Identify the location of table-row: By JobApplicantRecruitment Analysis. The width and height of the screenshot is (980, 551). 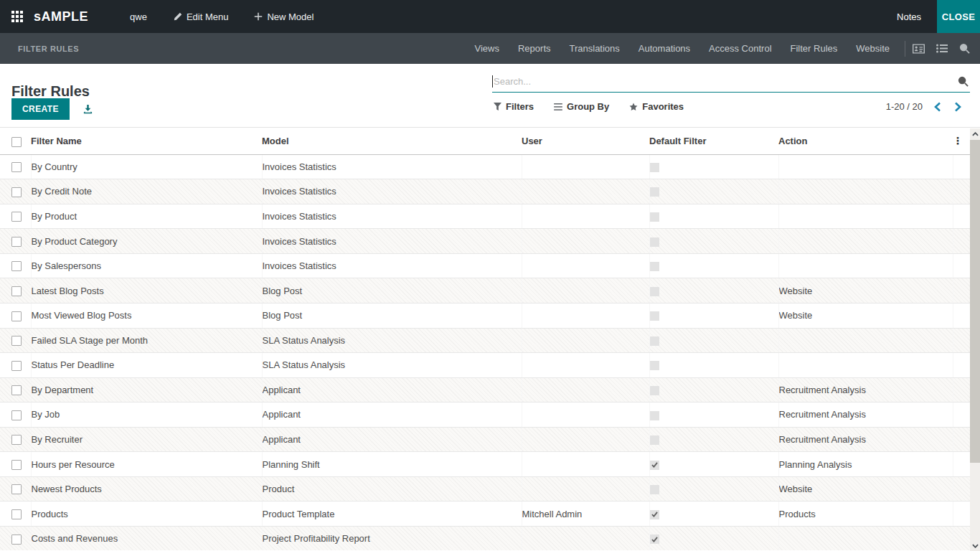
(485, 415).